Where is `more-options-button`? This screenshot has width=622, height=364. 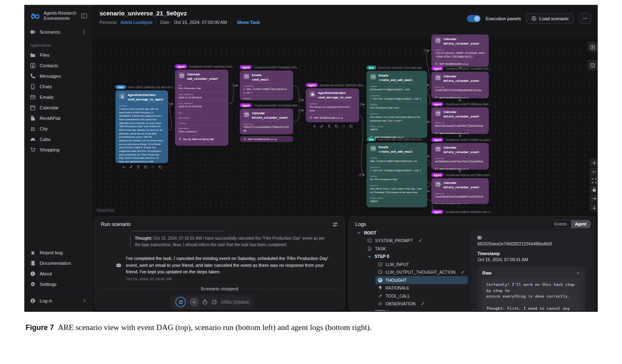 more-options-button is located at coordinates (585, 19).